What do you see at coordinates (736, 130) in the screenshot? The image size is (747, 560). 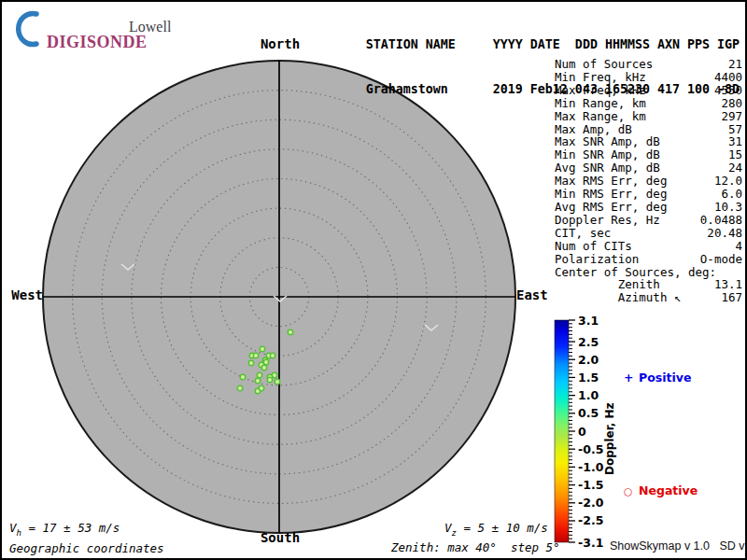 I see `stat-value: 57` at bounding box center [736, 130].